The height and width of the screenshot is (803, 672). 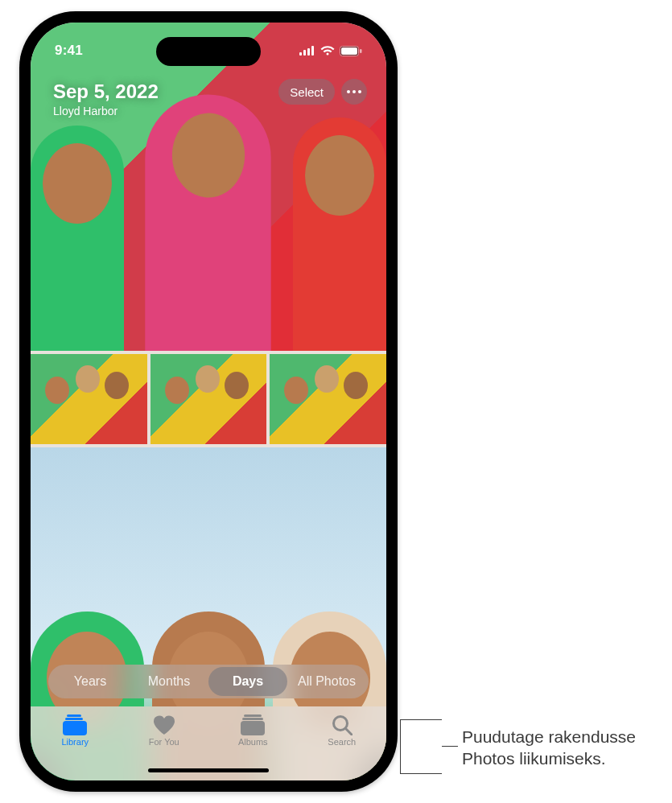 I want to click on tab-albums: Albums, so click(x=253, y=731).